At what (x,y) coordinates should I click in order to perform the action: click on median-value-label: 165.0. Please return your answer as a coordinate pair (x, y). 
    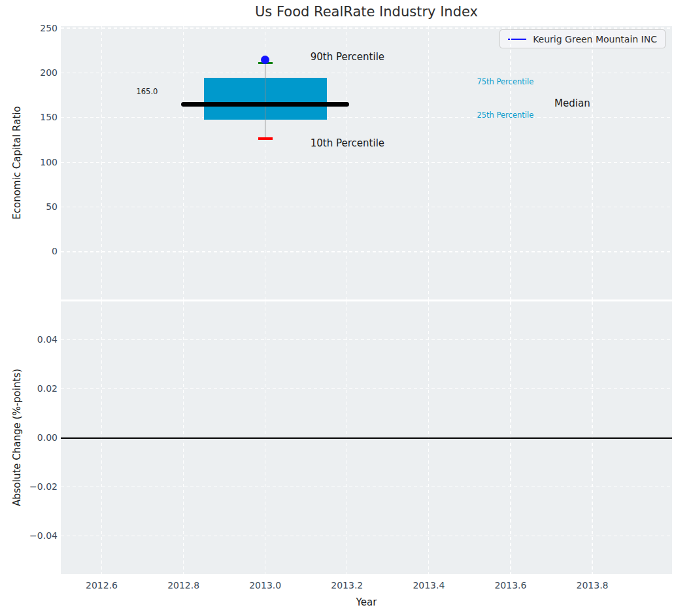
    Looking at the image, I should click on (146, 92).